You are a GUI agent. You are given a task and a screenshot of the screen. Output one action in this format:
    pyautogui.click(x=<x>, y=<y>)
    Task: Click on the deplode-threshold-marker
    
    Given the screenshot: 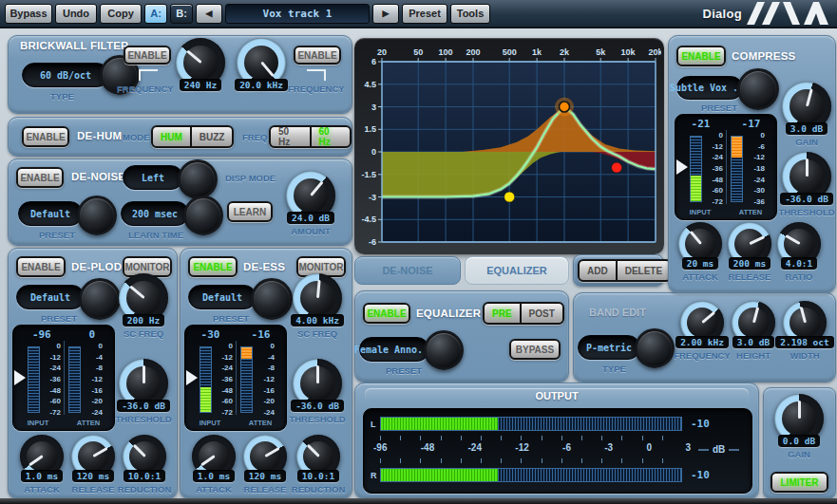 What is the action you would take?
    pyautogui.click(x=20, y=378)
    